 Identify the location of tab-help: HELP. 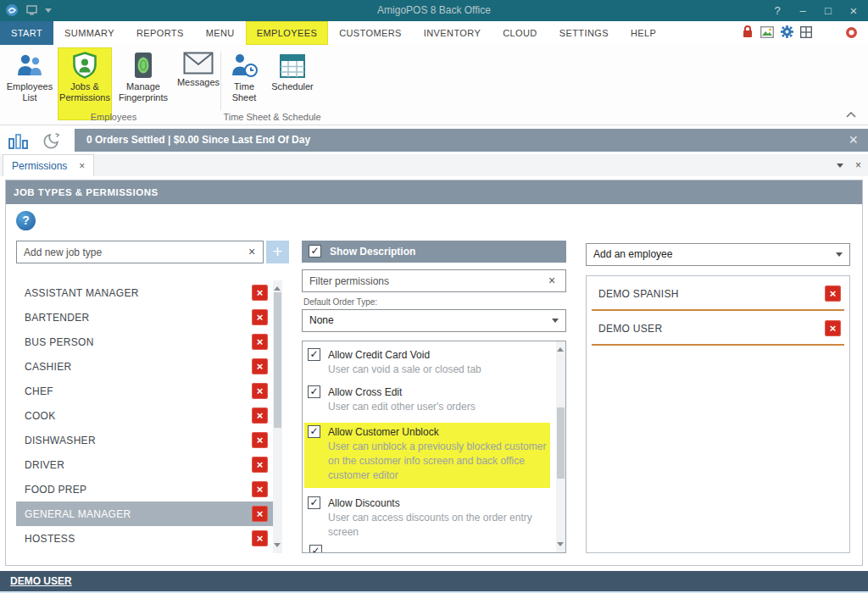
(643, 33).